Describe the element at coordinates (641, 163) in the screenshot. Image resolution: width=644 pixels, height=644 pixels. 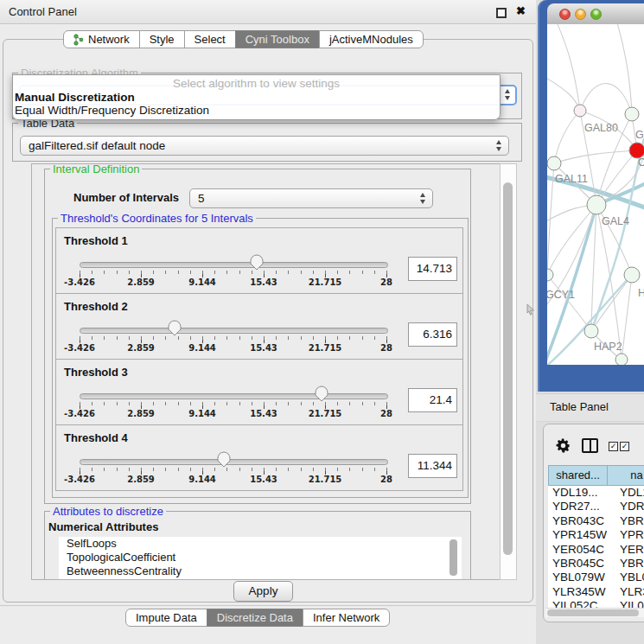
I see `node-label-c: C` at that location.